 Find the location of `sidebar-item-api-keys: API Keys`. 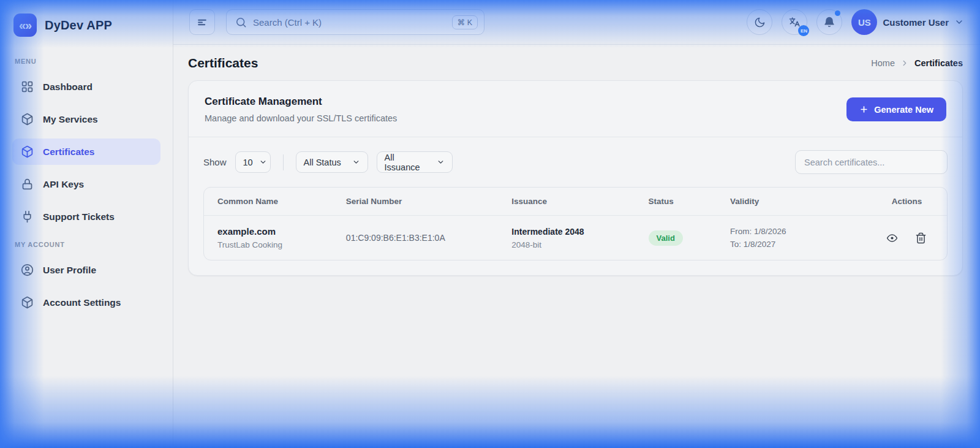

sidebar-item-api-keys: API Keys is located at coordinates (86, 184).